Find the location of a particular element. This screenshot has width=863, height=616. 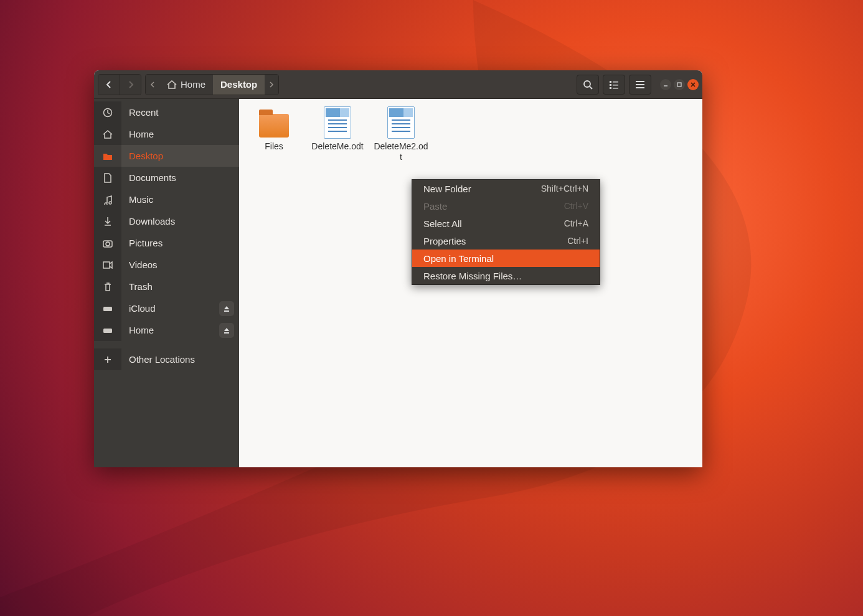

sidebar-item-label: Trash is located at coordinates (137, 286).